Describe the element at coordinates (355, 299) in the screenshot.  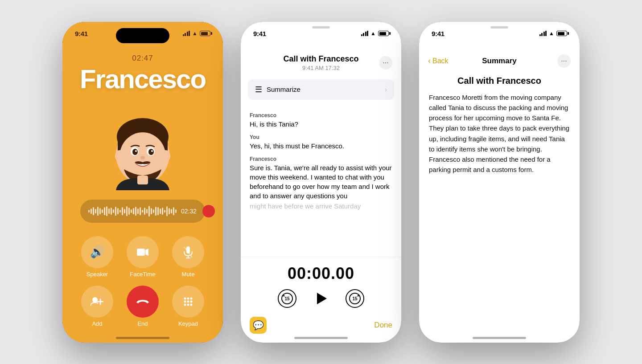
I see `forward-icon: 15` at that location.